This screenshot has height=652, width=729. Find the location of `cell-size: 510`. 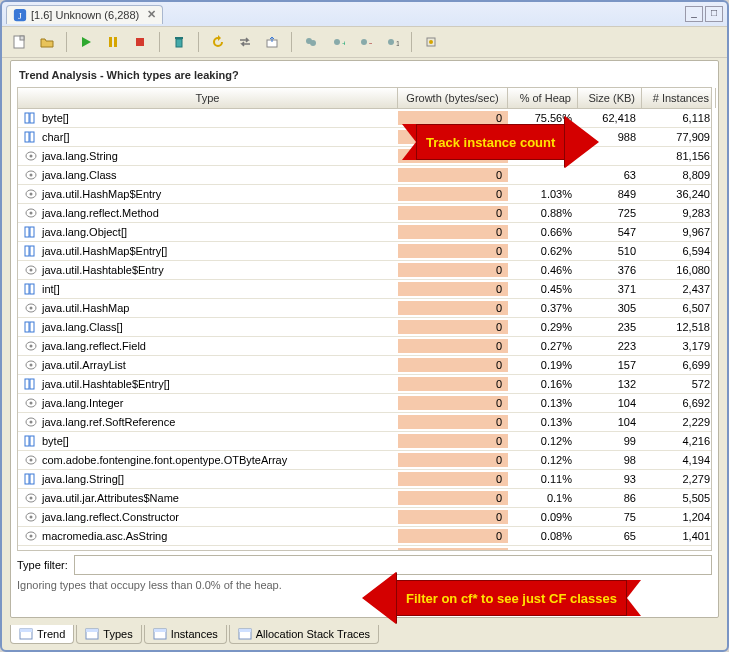

cell-size: 510 is located at coordinates (610, 251).